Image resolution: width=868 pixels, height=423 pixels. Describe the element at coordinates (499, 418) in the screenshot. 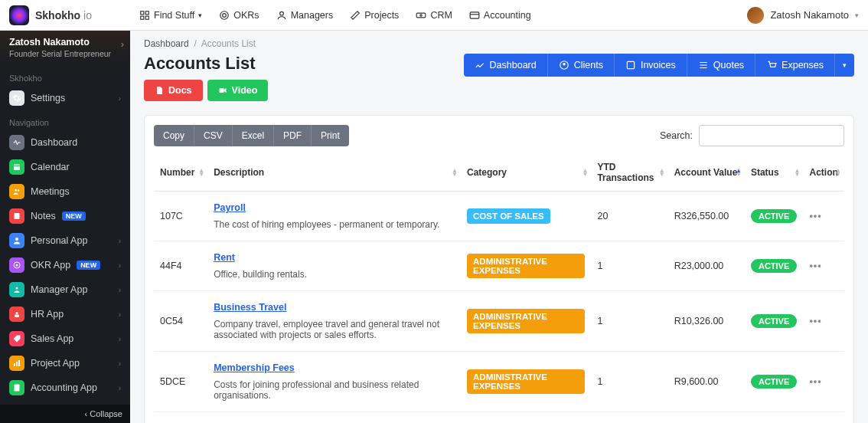

I see `table-row: Website Hosting` at that location.